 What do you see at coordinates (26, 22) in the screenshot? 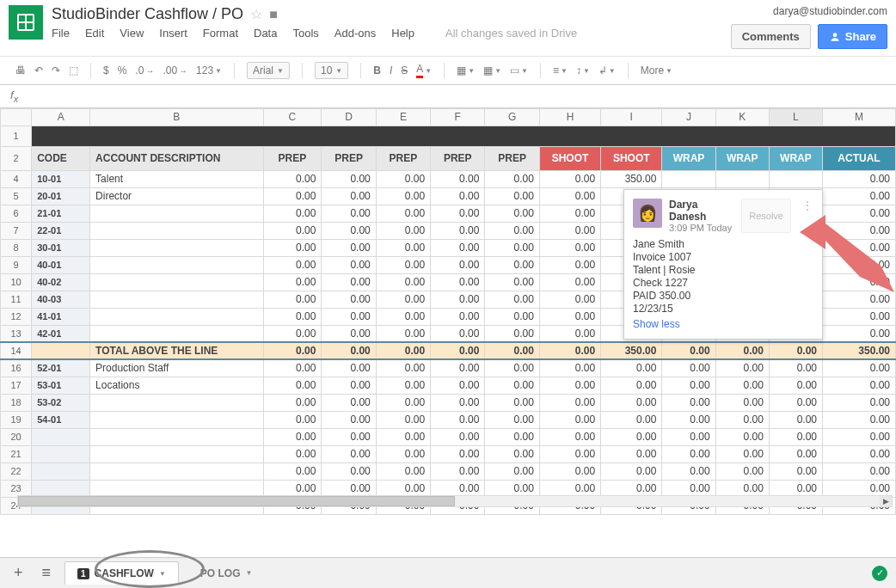
I see `sheets-logo` at bounding box center [26, 22].